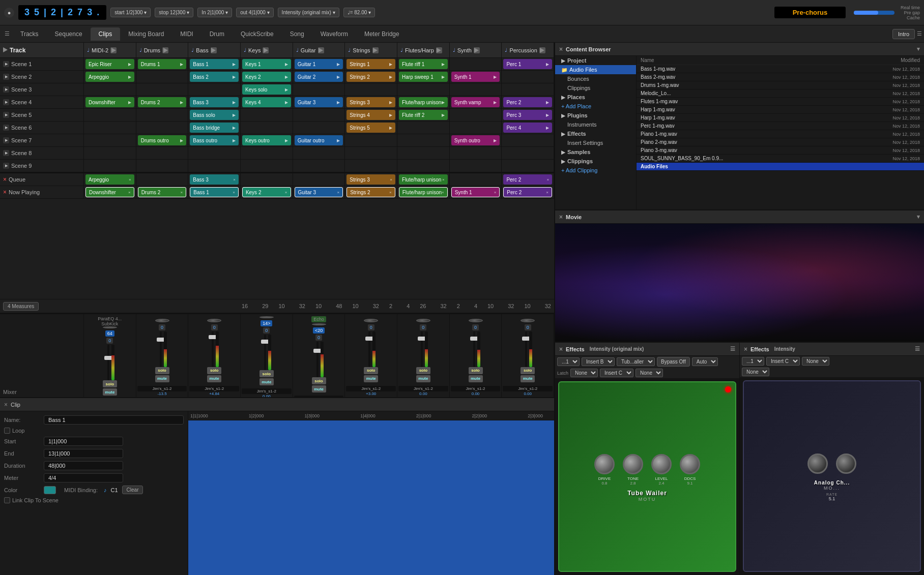 The image size is (924, 575). Describe the element at coordinates (904, 34) in the screenshot. I see `intro-btn: Intro` at that location.